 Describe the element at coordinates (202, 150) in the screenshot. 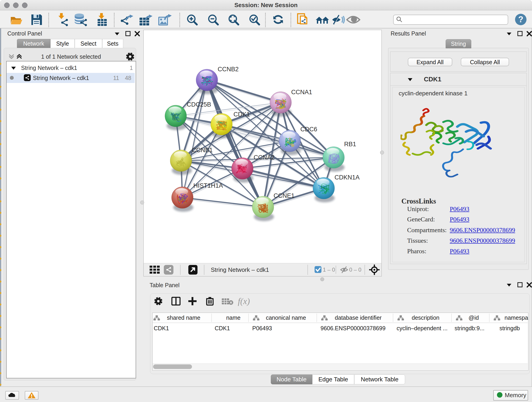

I see `svg-text: CCNB1` at that location.